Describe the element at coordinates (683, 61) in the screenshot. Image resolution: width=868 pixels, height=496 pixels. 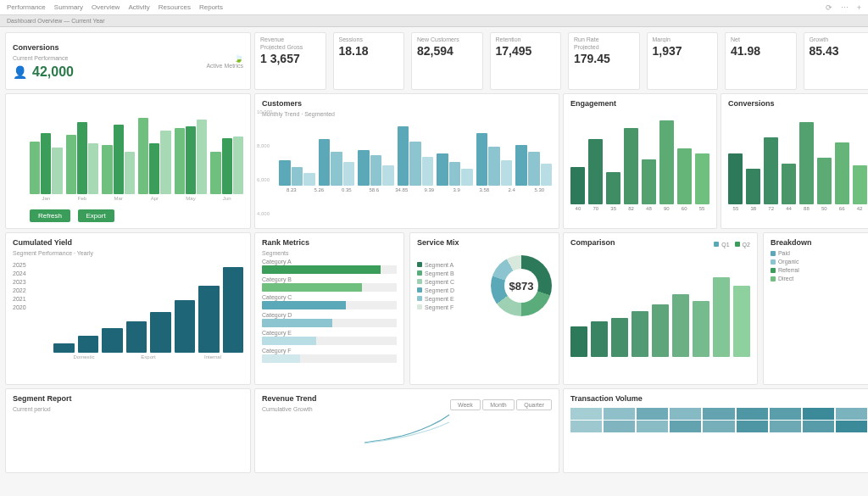
I see `kpi-card: Margin1,937` at that location.